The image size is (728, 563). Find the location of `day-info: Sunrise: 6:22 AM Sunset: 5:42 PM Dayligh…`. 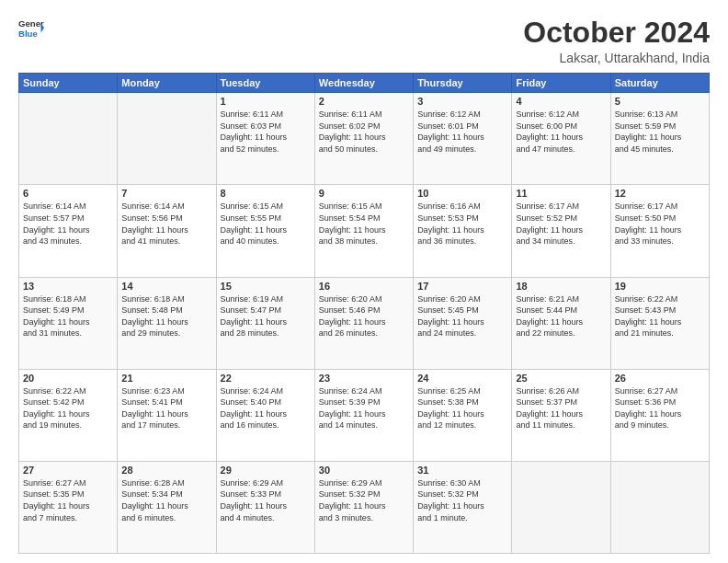

day-info: Sunrise: 6:22 AM Sunset: 5:42 PM Dayligh… is located at coordinates (68, 408).